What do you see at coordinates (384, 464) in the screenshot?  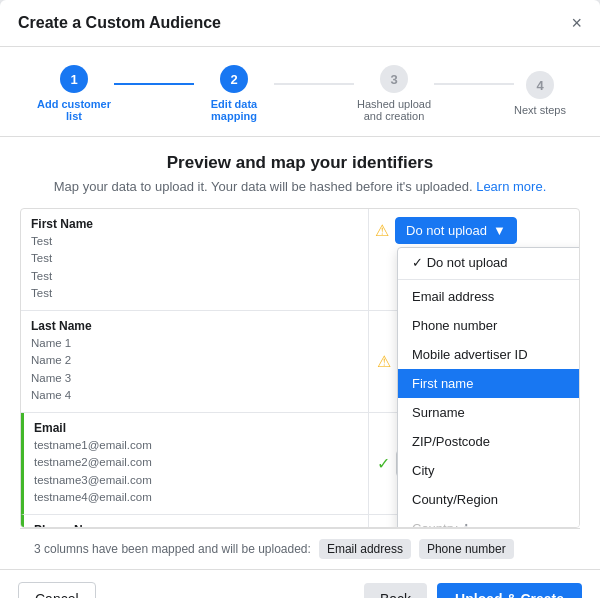 I see `check-icon: ✓` at bounding box center [384, 464].